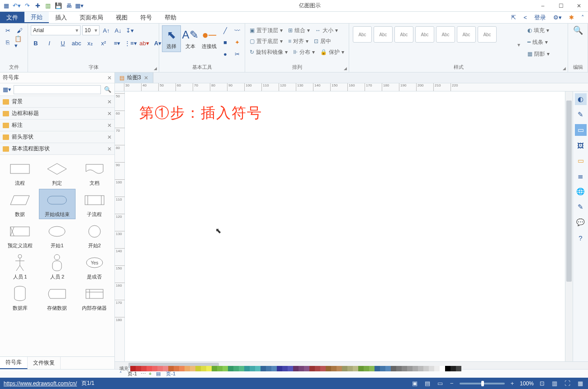 The image size is (588, 389). I want to click on shape-item: 存储数据, so click(57, 298).